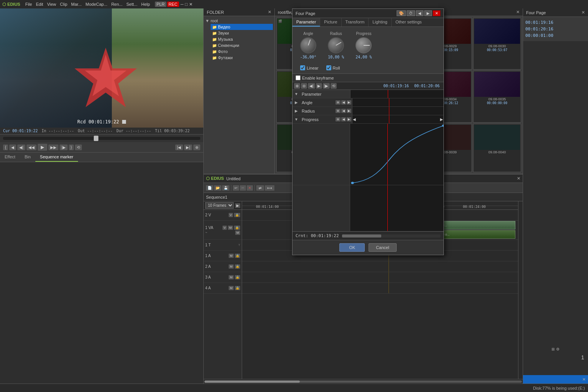  Describe the element at coordinates (296, 119) in the screenshot. I see `param-progress-expand: ▼` at that location.